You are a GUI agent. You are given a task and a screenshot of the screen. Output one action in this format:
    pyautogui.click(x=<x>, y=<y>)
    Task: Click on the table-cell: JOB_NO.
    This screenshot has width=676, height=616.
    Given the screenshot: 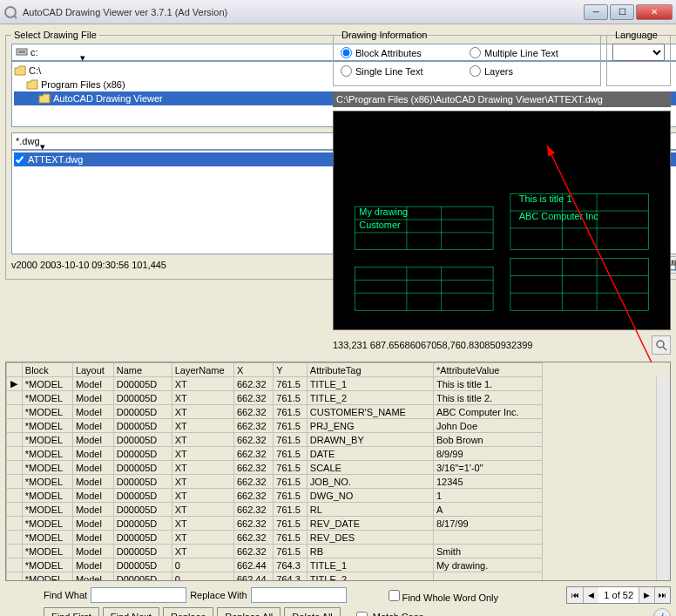 What is the action you would take?
    pyautogui.click(x=369, y=482)
    